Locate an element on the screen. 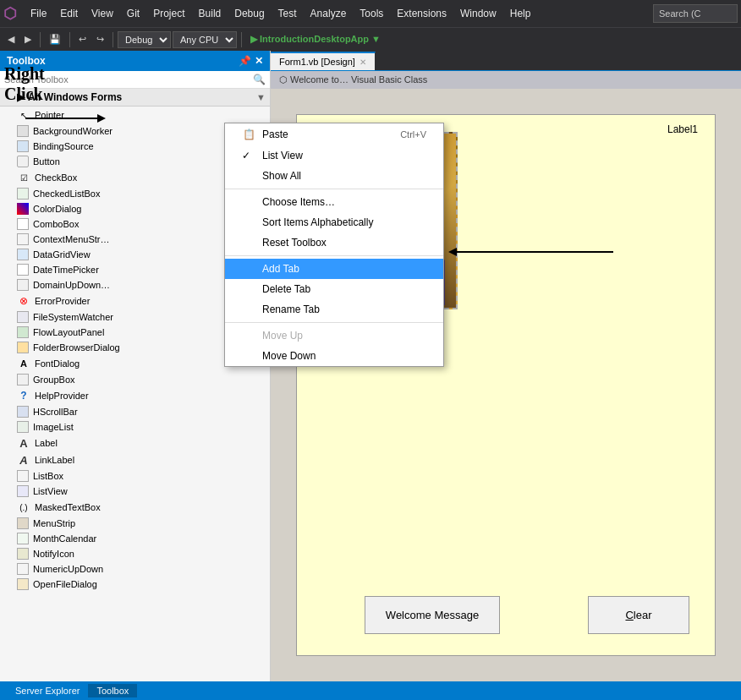  filesystemwatcher-icon is located at coordinates (23, 317).